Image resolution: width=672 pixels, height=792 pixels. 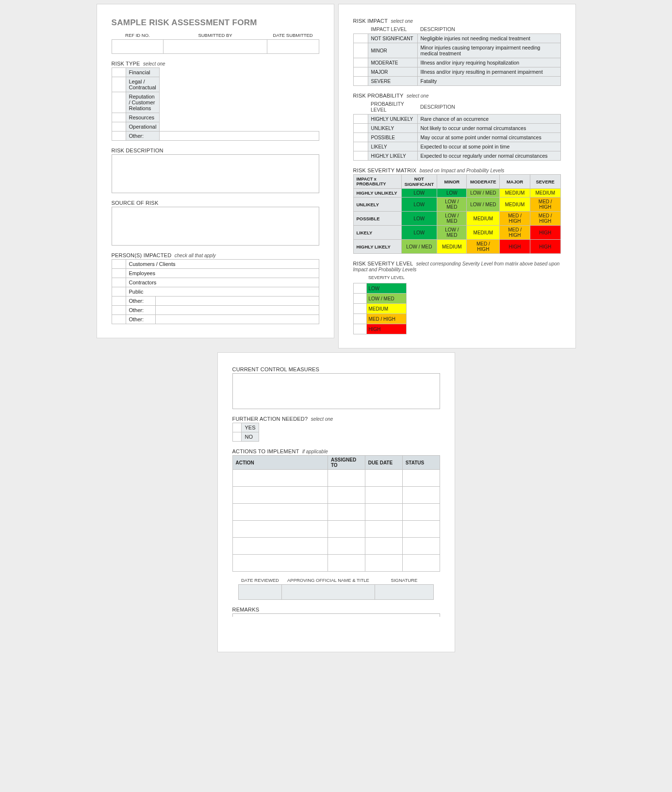 What do you see at coordinates (545, 182) in the screenshot?
I see `matrix-col: SEVERE` at bounding box center [545, 182].